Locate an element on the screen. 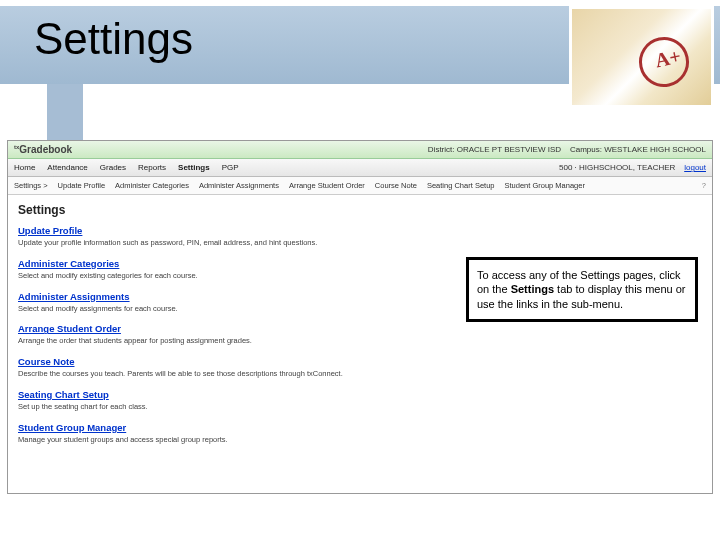 The height and width of the screenshot is (540, 720). user-context: 500 · HIGHSCHOOL, TEACHER is located at coordinates (617, 168).